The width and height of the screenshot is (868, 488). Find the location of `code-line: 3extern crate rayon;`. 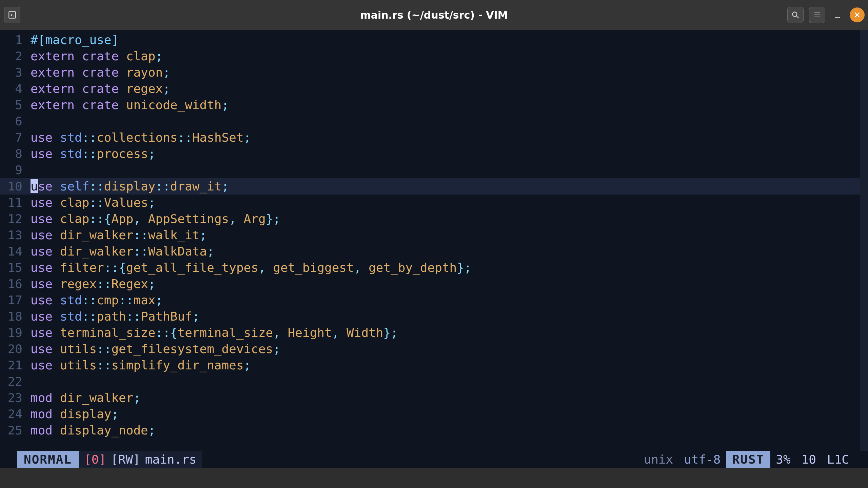

code-line: 3extern crate rayon; is located at coordinates (434, 73).